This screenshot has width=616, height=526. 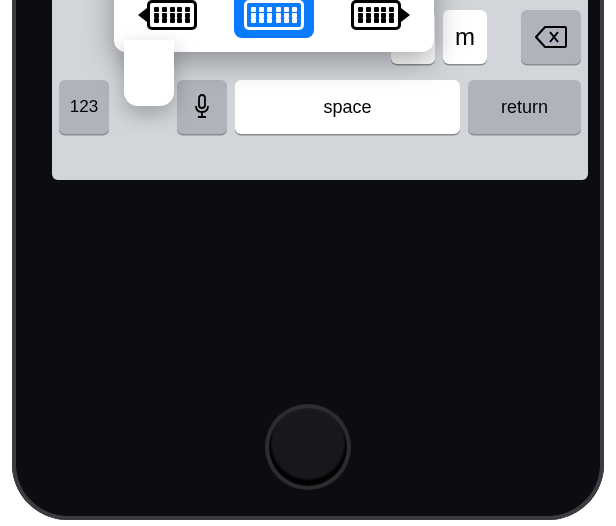 What do you see at coordinates (524, 108) in the screenshot?
I see `key-label: return` at bounding box center [524, 108].